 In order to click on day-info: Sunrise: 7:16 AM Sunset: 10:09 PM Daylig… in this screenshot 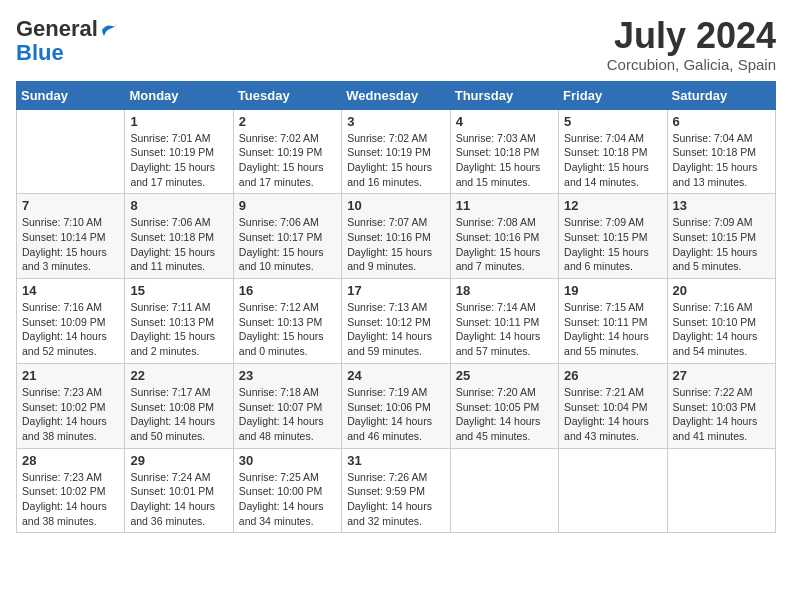, I will do `click(70, 330)`.